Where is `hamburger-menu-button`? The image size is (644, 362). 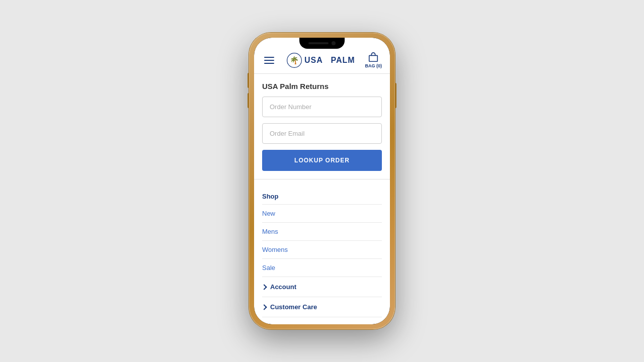
hamburger-menu-button is located at coordinates (269, 60).